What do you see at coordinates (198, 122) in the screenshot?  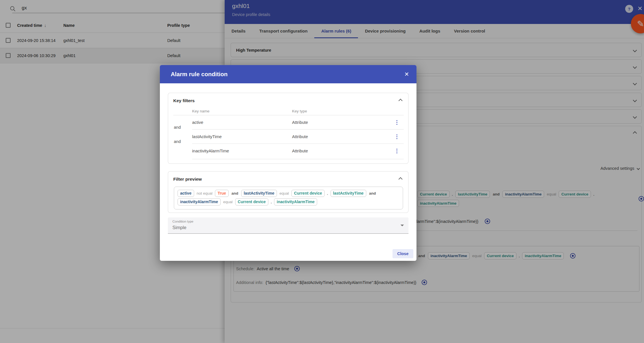 I see `key-name-cell: active` at bounding box center [198, 122].